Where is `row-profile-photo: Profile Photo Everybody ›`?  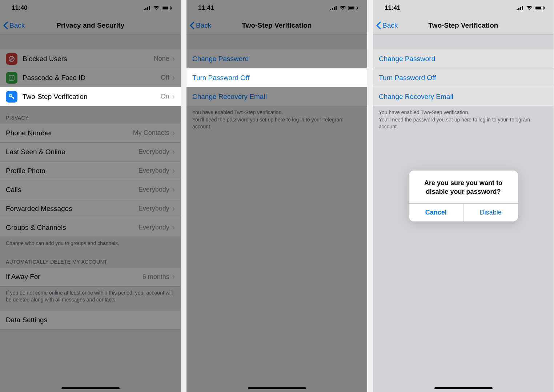
row-profile-photo: Profile Photo Everybody › is located at coordinates (90, 171).